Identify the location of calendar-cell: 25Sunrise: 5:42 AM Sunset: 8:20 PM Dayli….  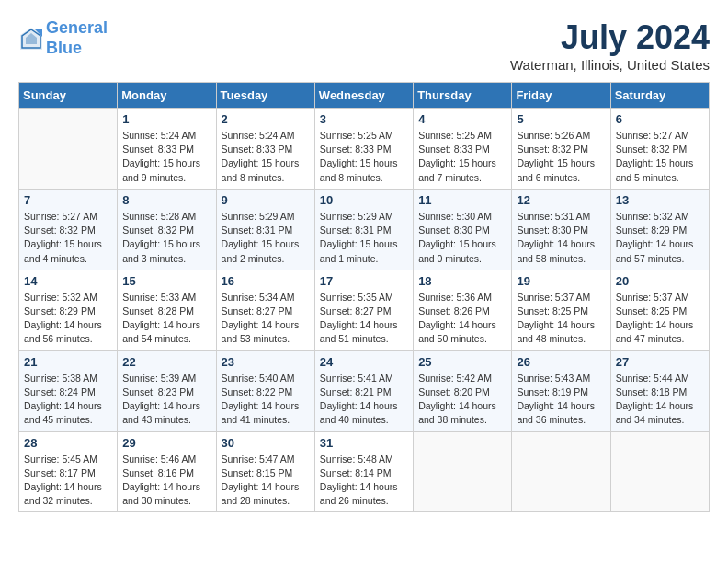
(463, 391).